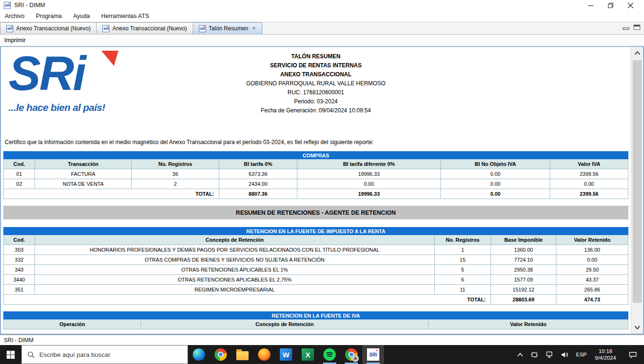  Describe the element at coordinates (523, 270) in the screenshot. I see `cell: 2950.38` at that location.